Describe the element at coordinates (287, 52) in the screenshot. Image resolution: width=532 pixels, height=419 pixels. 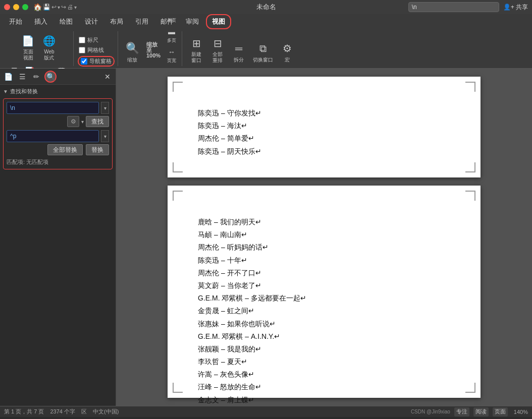
I see `ribbon-macro: ⚙ 宏` at that location.